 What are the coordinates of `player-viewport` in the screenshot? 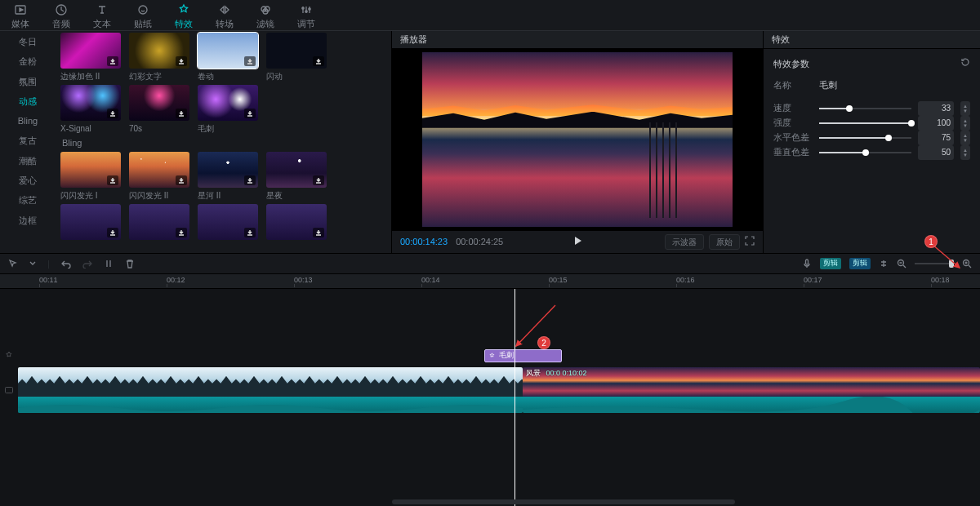 It's located at (577, 140).